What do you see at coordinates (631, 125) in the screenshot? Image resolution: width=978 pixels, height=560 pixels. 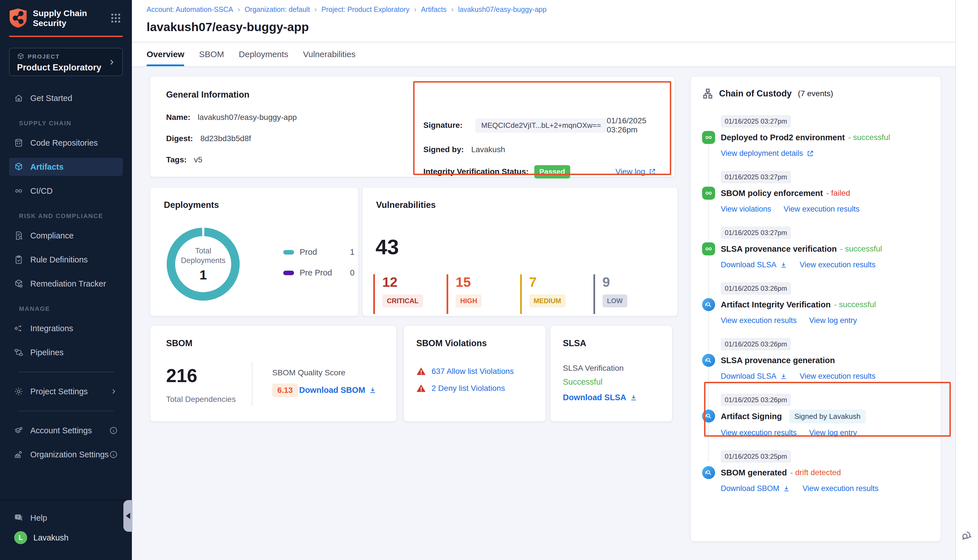 I see `signature-date: 01/16/2025 03:26pm` at bounding box center [631, 125].